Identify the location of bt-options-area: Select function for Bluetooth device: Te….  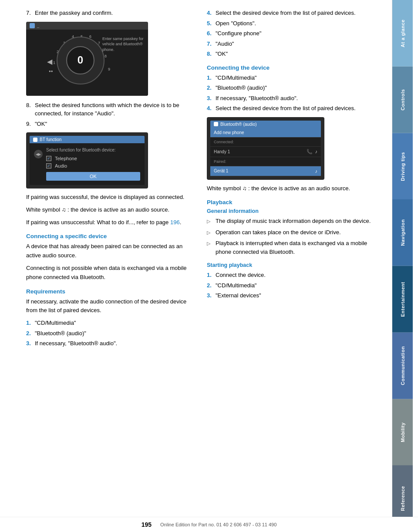
(93, 164).